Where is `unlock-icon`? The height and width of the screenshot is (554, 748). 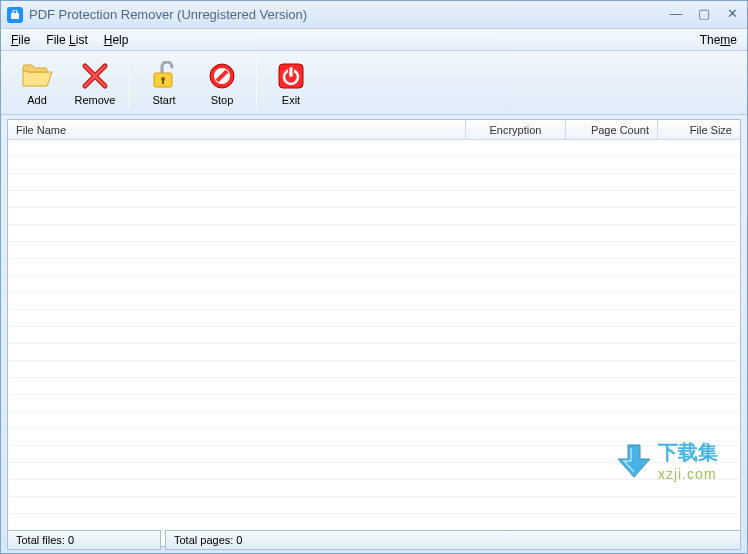
unlock-icon is located at coordinates (164, 76).